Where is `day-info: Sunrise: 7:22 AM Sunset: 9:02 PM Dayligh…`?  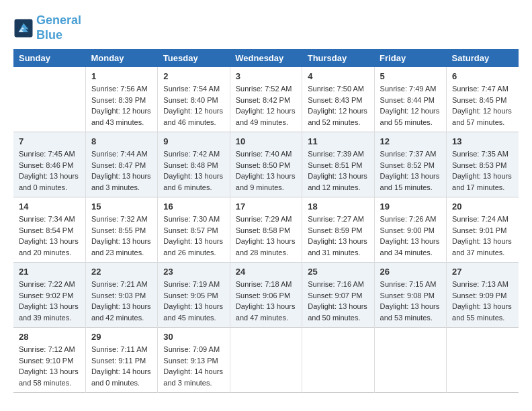
day-info: Sunrise: 7:22 AM Sunset: 9:02 PM Dayligh… is located at coordinates (50, 301).